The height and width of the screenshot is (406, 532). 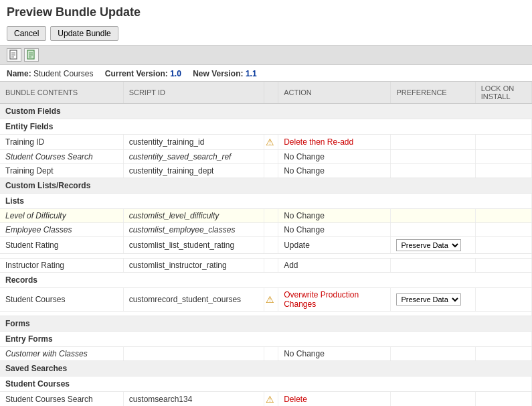 What do you see at coordinates (218, 74) in the screenshot?
I see `new-version-label: New Version:` at bounding box center [218, 74].